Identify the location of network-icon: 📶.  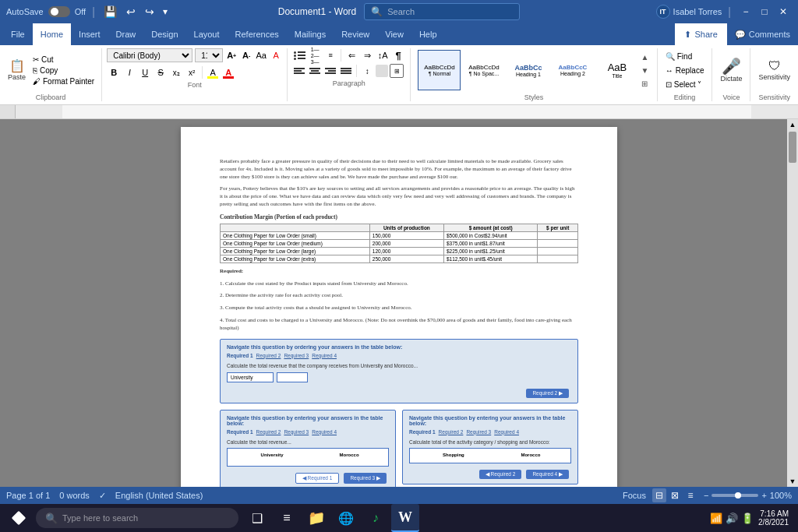
(716, 519).